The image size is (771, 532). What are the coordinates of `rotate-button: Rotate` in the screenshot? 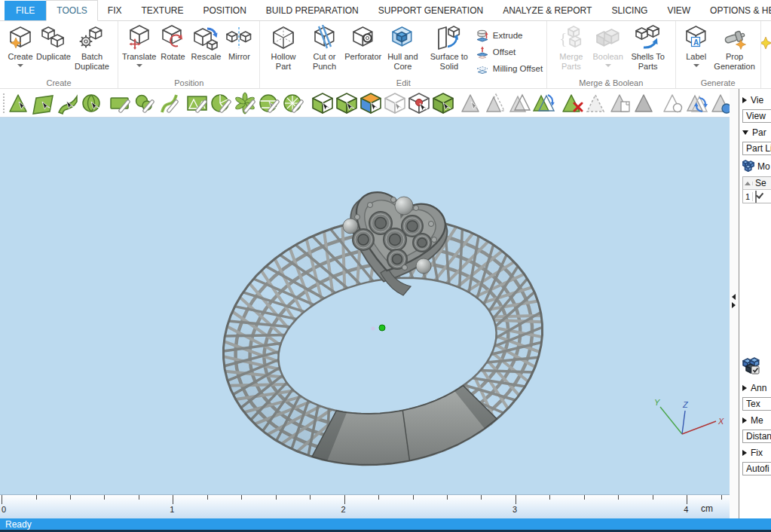 It's located at (173, 42).